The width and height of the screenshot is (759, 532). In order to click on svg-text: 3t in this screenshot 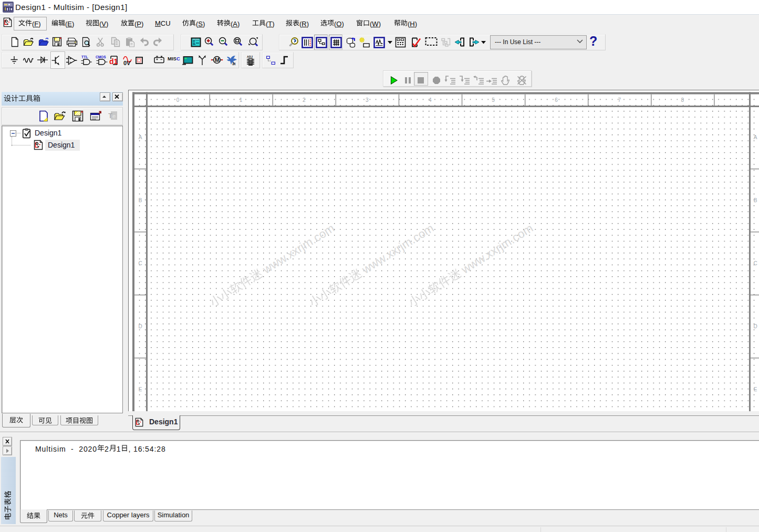, I will do `click(234, 64)`.